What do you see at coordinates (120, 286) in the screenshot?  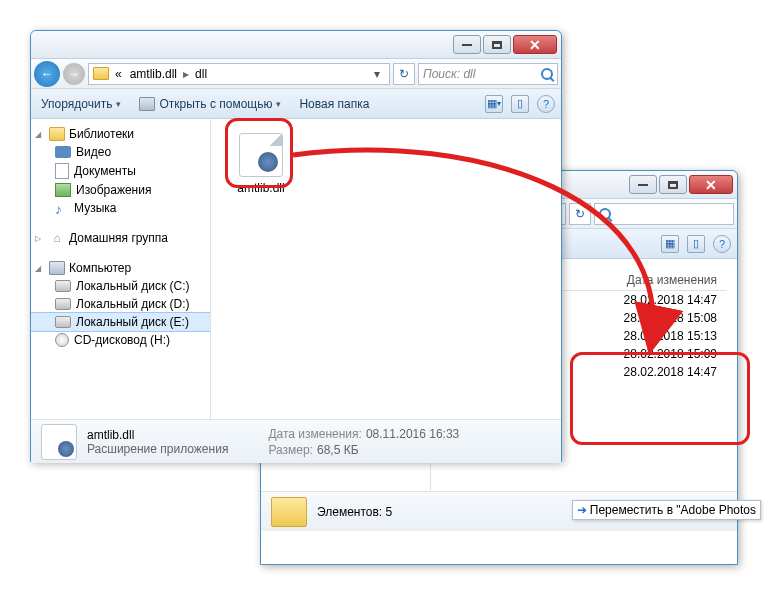 I see `sidebar-item-disk-c: Локальный диск (C:)` at bounding box center [120, 286].